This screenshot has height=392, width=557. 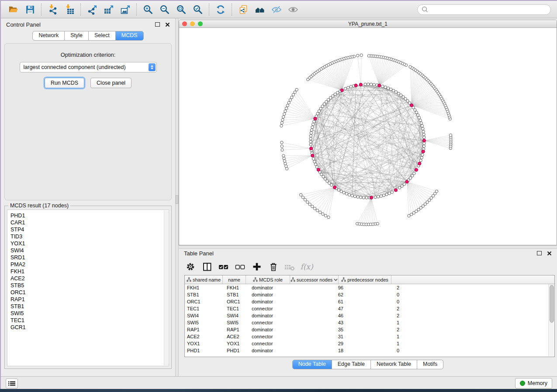 What do you see at coordinates (190, 267) in the screenshot?
I see `table-settings-button` at bounding box center [190, 267].